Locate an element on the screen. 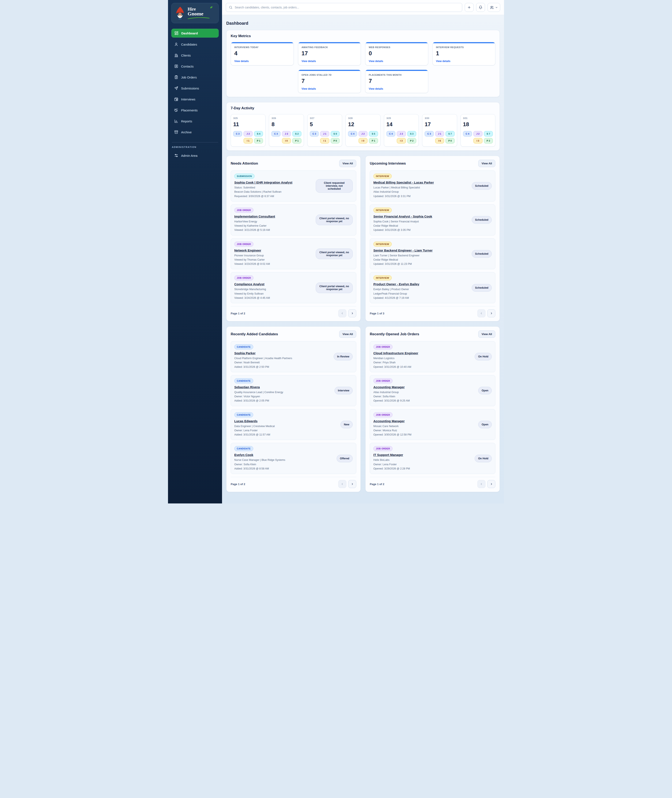  item-title-link: Network Engineer is located at coordinates (248, 251).